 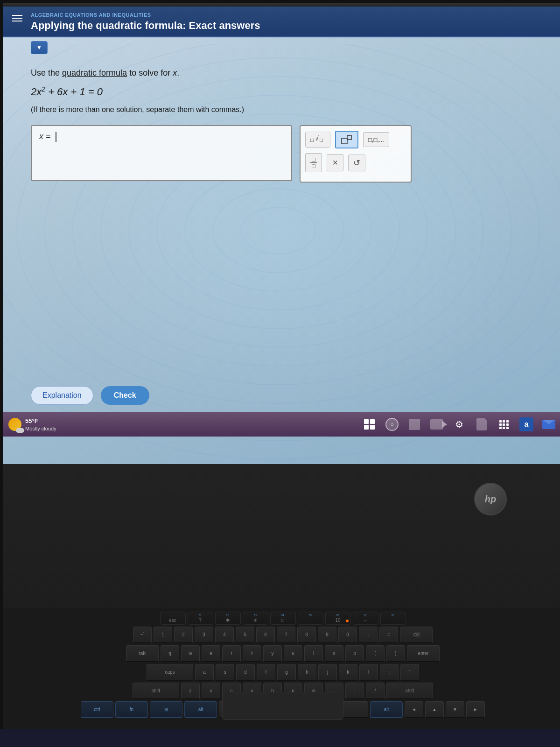 I want to click on key-5: 5, so click(x=245, y=635).